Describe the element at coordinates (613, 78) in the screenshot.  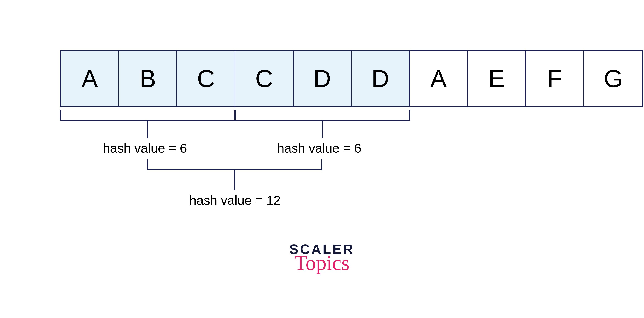
I see `cell-value: G` at that location.